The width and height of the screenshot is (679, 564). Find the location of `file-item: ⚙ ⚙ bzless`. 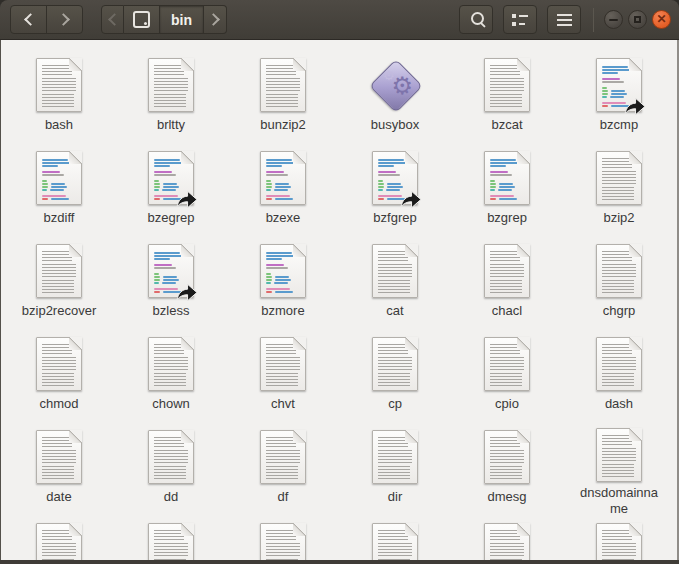

file-item: ⚙ ⚙ bzless is located at coordinates (171, 288).